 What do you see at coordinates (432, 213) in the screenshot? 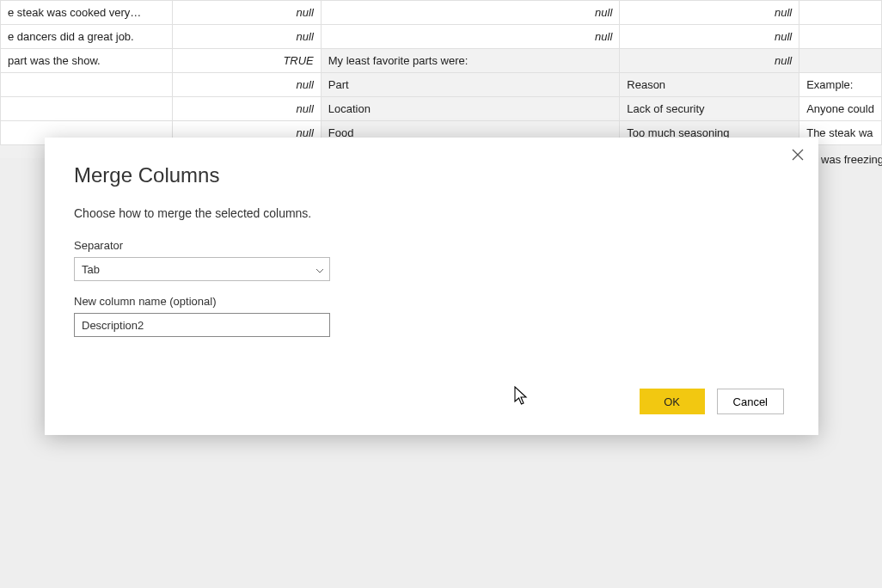
I see `dialog-subtitle: Choose how to merge the selected columns…` at bounding box center [432, 213].